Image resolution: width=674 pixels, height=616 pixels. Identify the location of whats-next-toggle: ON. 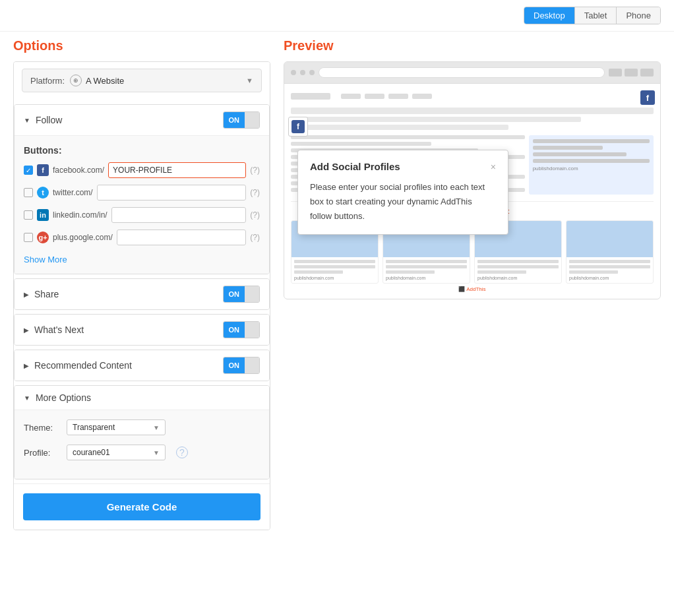
(241, 330).